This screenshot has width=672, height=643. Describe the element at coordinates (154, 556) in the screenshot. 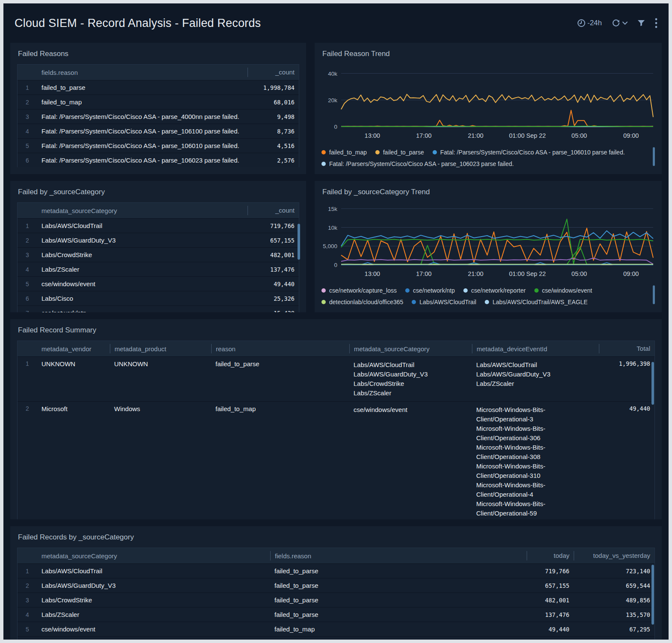

I see `col-header: metadata_sourceCategory` at that location.